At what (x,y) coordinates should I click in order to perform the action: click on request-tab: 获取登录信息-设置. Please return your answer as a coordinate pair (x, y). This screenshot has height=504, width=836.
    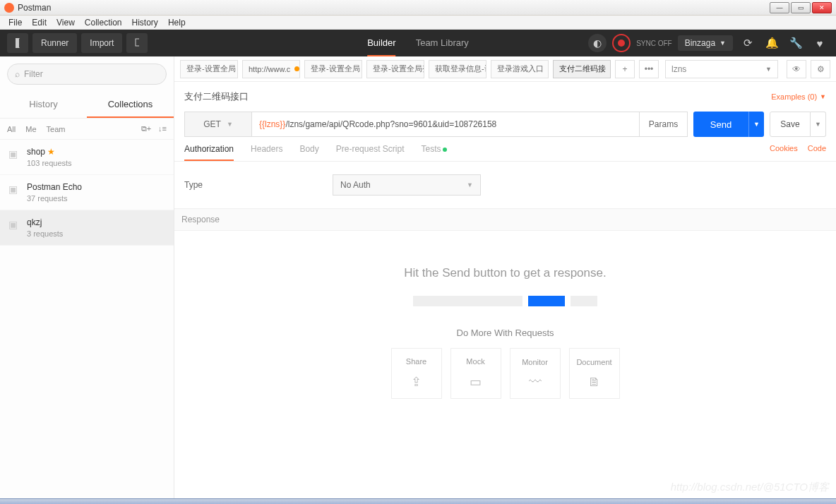
    Looking at the image, I should click on (458, 69).